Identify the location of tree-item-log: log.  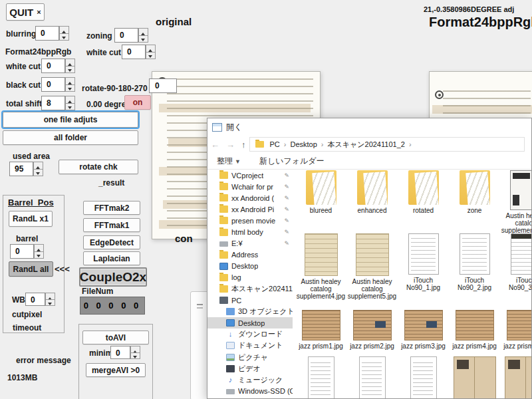
(250, 278).